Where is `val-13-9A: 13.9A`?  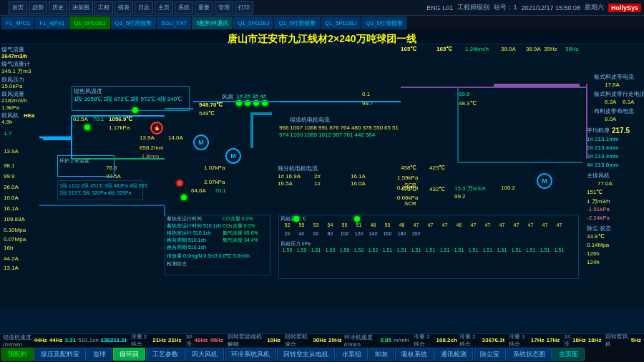
val-13-9A: 13.9A is located at coordinates (11, 152).